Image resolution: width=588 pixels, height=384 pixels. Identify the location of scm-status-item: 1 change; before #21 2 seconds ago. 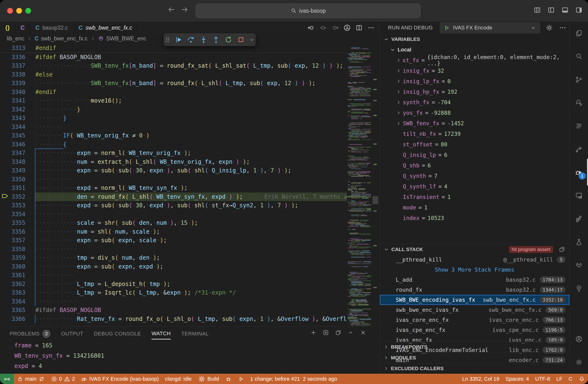
(294, 379).